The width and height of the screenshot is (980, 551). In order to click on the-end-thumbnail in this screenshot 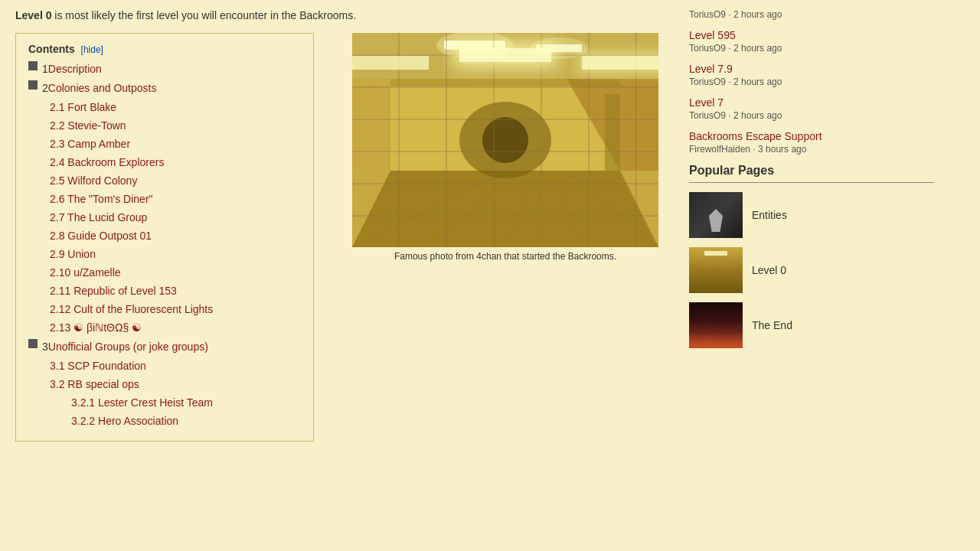, I will do `click(716, 325)`.